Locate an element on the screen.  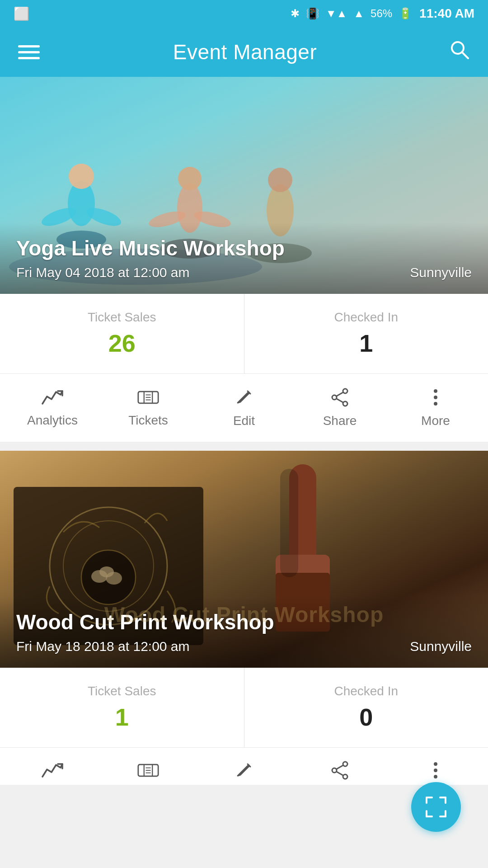
ticket-sales-woodcut: Ticket Sales 1 is located at coordinates (122, 708).